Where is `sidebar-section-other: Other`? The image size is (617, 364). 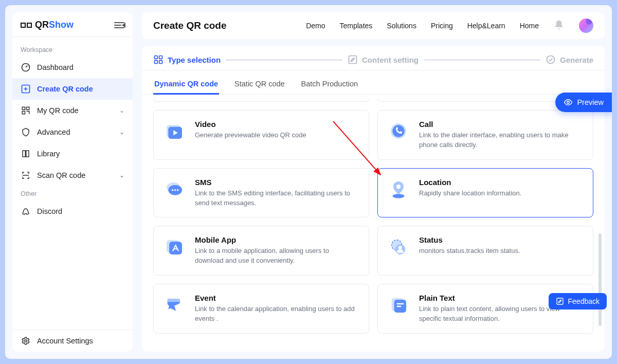 sidebar-section-other: Other is located at coordinates (72, 193).